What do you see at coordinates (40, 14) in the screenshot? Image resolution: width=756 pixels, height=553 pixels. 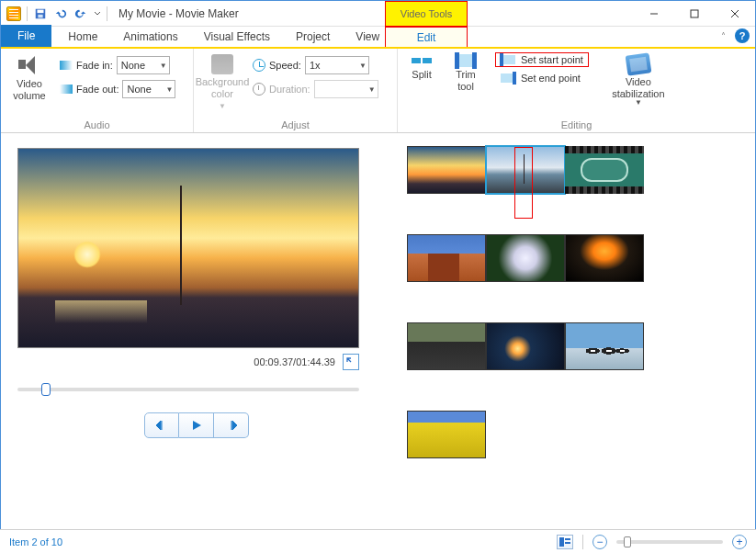 I see `save-icon` at bounding box center [40, 14].